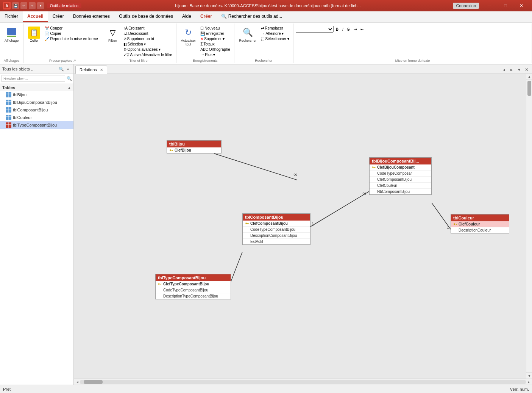  Describe the element at coordinates (393, 192) in the screenshot. I see `field-NbComposantBijou: NbComposantBijou` at that location.